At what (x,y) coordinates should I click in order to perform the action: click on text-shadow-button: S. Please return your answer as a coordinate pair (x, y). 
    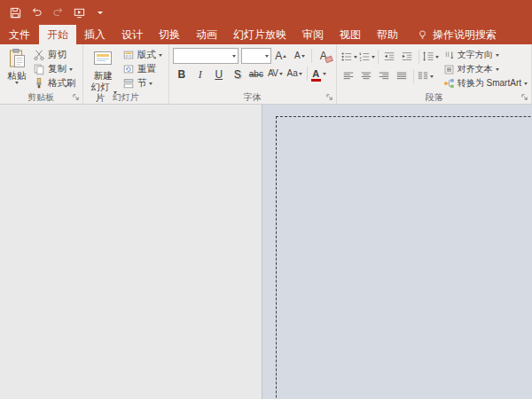
    Looking at the image, I should click on (238, 74).